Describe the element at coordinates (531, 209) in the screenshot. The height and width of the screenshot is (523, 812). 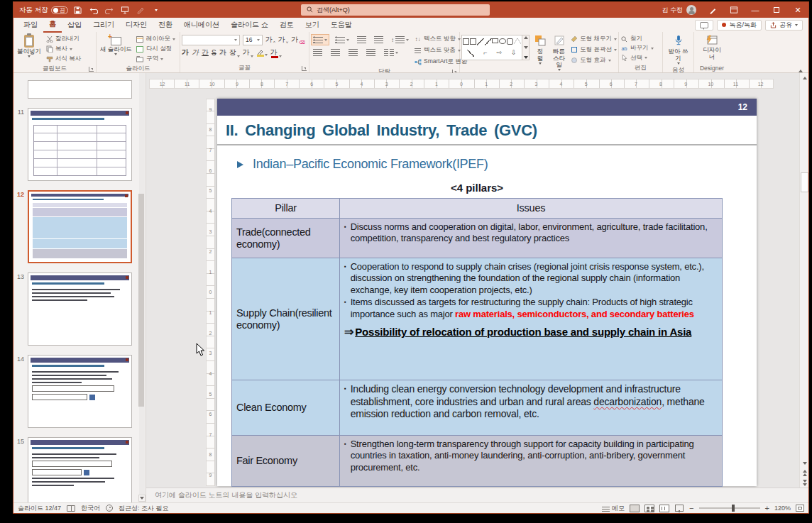
I see `table-header-issues: Issues` at that location.